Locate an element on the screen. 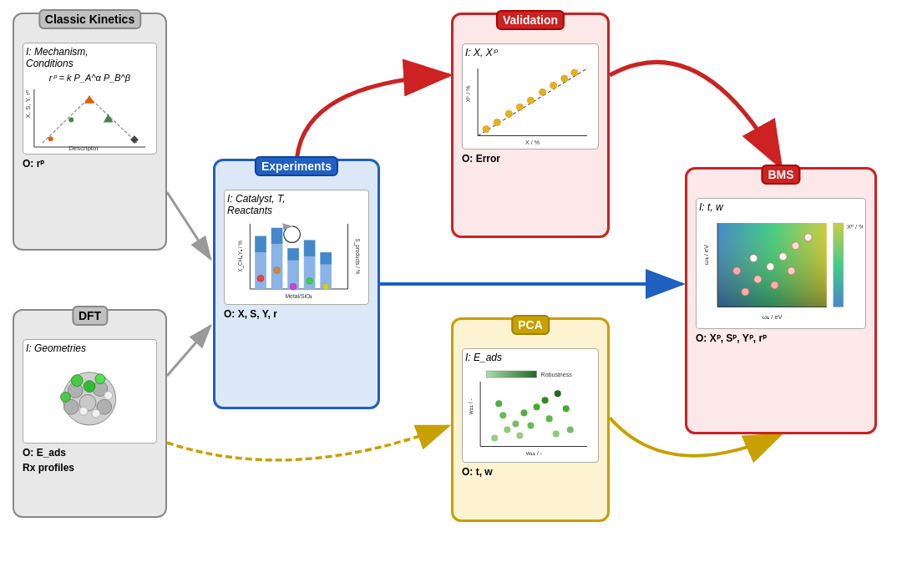 This screenshot has height=588, width=902. card-bms: BMS I: t, w is located at coordinates (781, 301).